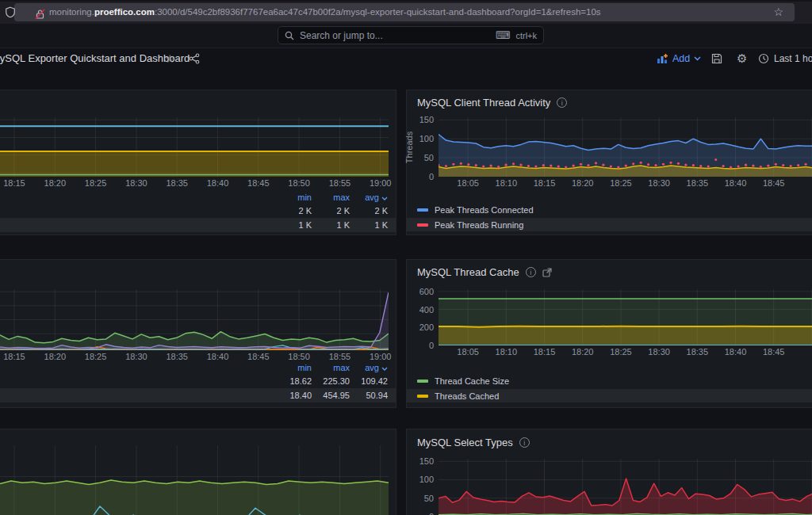  What do you see at coordinates (427, 292) in the screenshot?
I see `y-axis-label: 600` at bounding box center [427, 292].